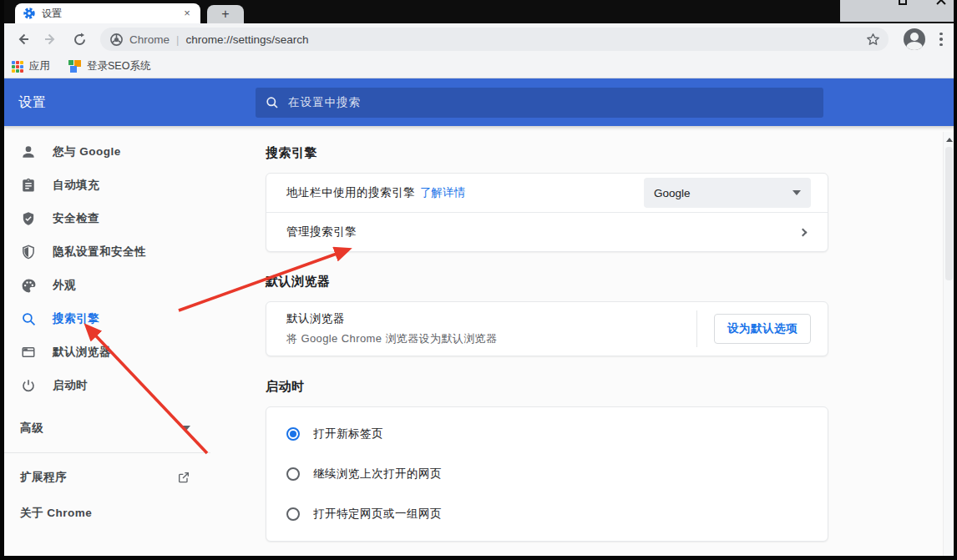 Image resolution: width=957 pixels, height=560 pixels. Describe the element at coordinates (547, 154) in the screenshot. I see `section-title-search-engine: 搜索引擎` at that location.